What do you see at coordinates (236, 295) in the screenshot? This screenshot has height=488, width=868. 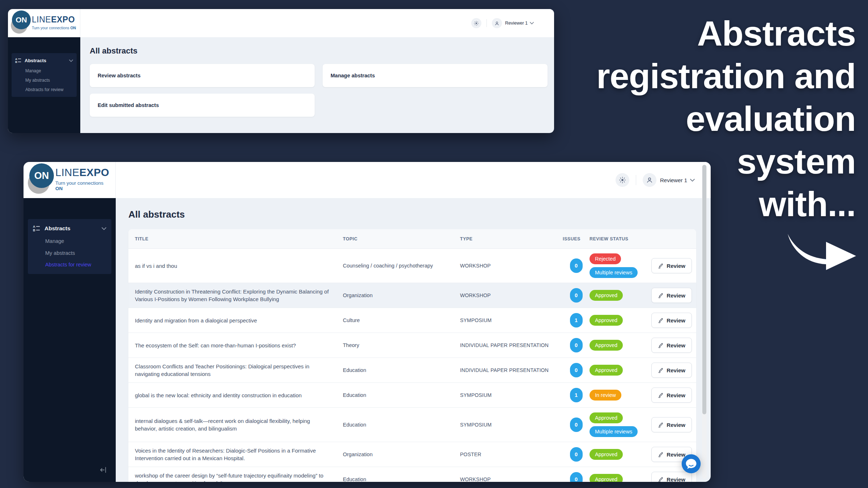 I see `abstract-title: Identity Construction in Threatening Con…` at bounding box center [236, 295].